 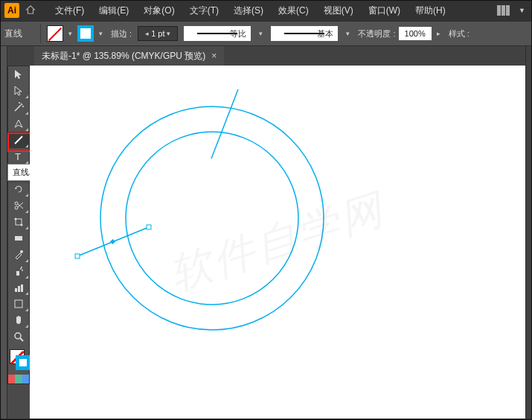 I want to click on chevron-down-icon: ▼, so click(x=522, y=10).